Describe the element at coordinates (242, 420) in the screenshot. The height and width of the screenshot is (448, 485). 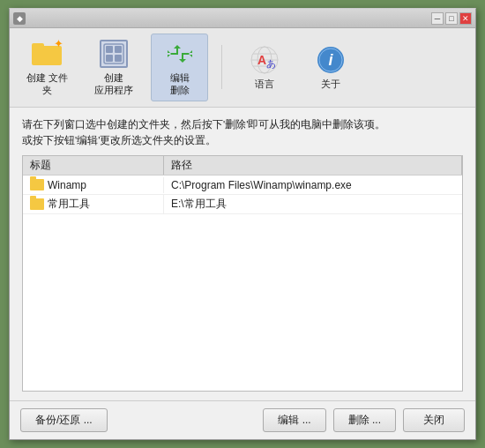
I see `footer: 备份/还原 ... 编辑 ... 删除 ... 关闭` at that location.